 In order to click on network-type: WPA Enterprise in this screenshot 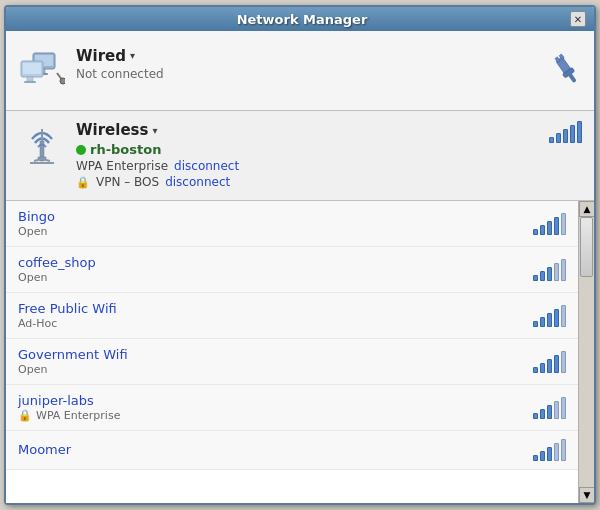, I will do `click(78, 416)`.